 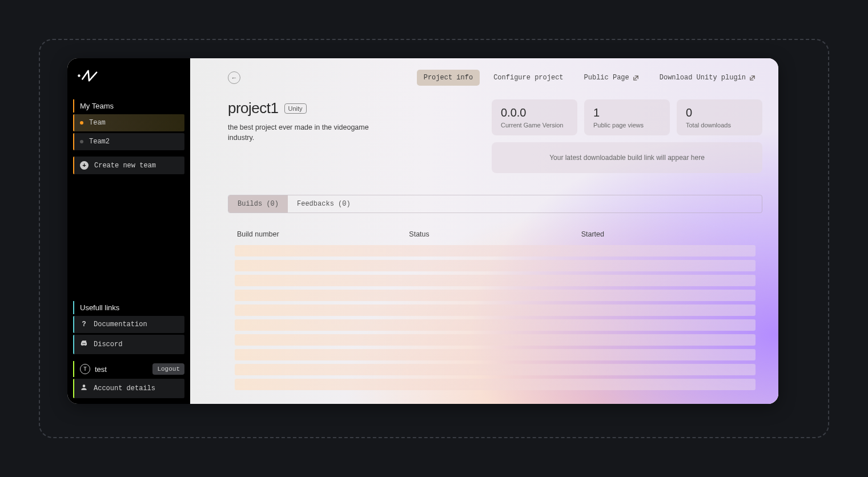 What do you see at coordinates (129, 231) in the screenshot?
I see `sidebar: My Teams Team Team2 + Create new team Us…` at bounding box center [129, 231].